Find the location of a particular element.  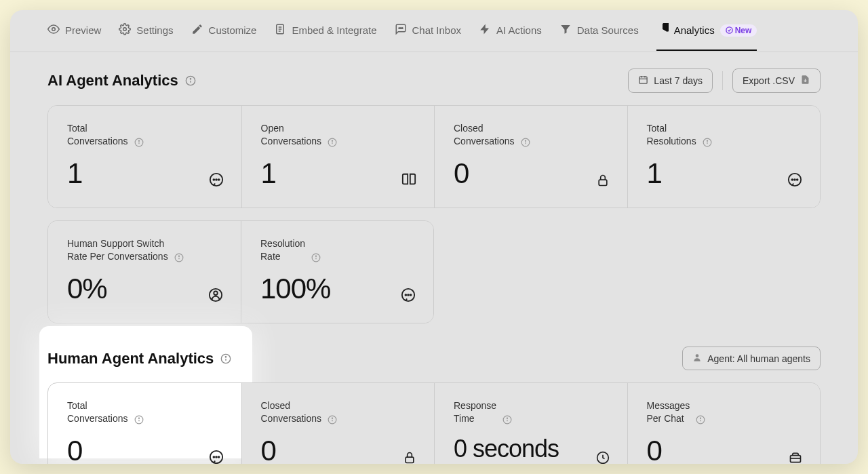

pencil-icon is located at coordinates (197, 30).